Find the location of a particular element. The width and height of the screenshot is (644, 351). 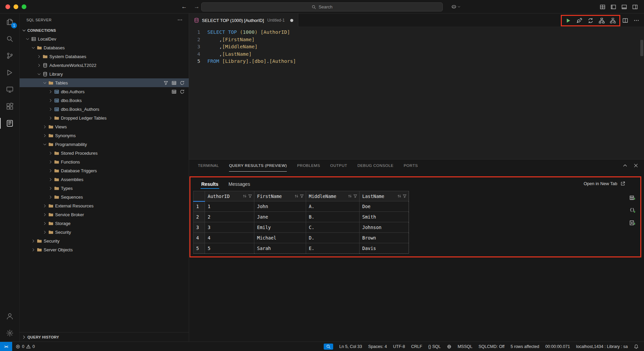

grid-cell: C. is located at coordinates (333, 228).